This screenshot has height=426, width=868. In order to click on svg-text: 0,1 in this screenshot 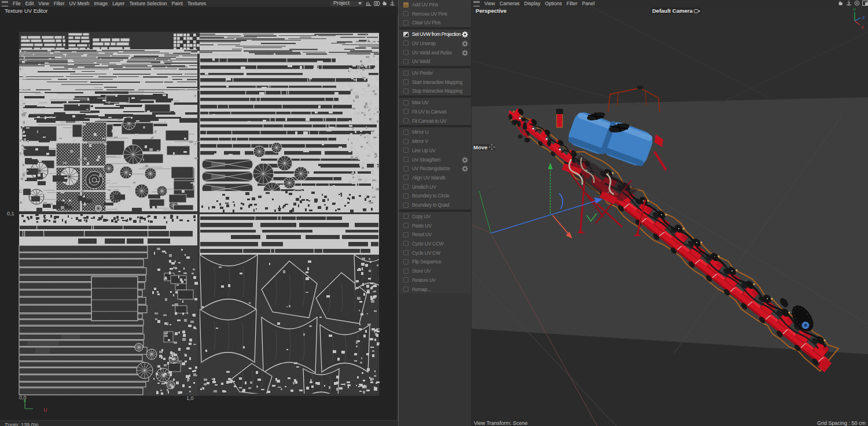, I will do `click(10, 214)`.